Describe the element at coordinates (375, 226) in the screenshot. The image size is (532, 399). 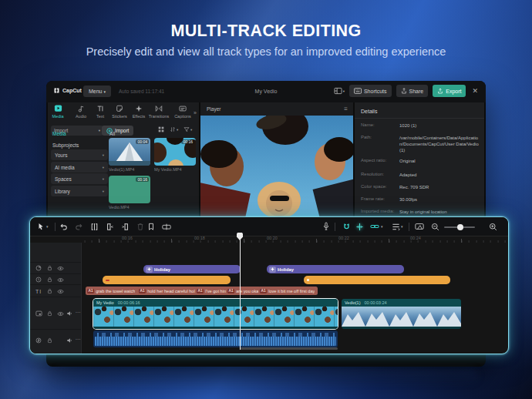
I see `linking-icon` at that location.